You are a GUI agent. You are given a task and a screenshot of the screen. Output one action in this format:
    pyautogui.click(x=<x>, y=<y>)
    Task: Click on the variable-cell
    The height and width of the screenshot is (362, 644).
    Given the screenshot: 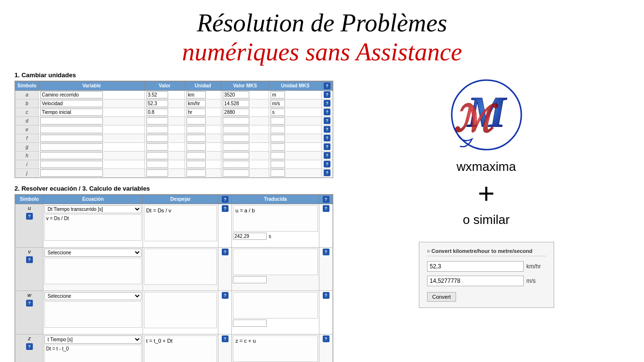 What is the action you would take?
    pyautogui.click(x=92, y=164)
    